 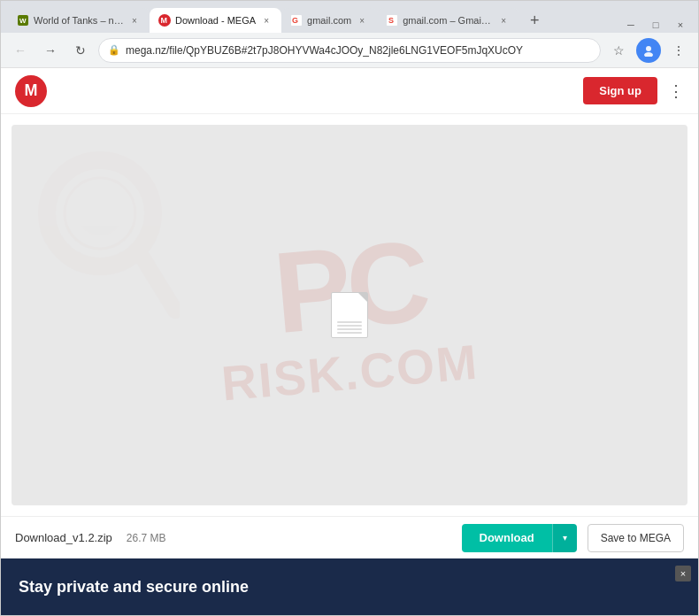 What do you see at coordinates (296, 20) in the screenshot?
I see `svg-text: G` at bounding box center [296, 20].